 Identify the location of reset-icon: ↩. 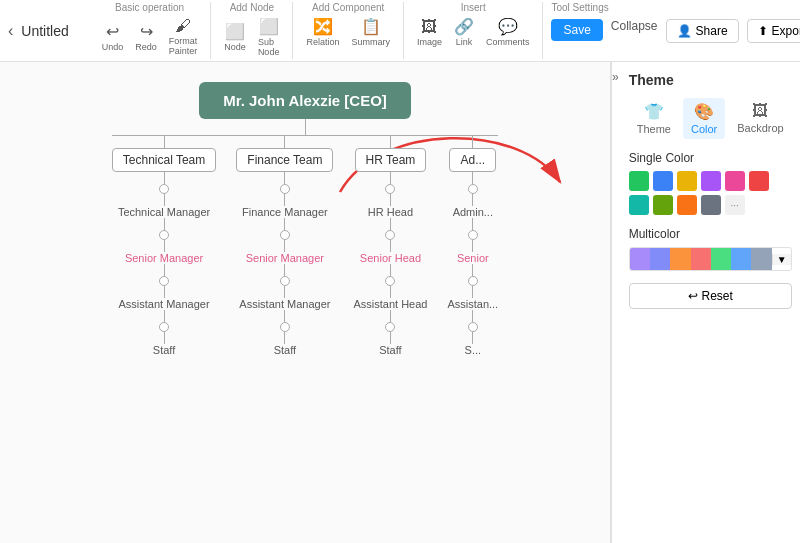
(693, 296).